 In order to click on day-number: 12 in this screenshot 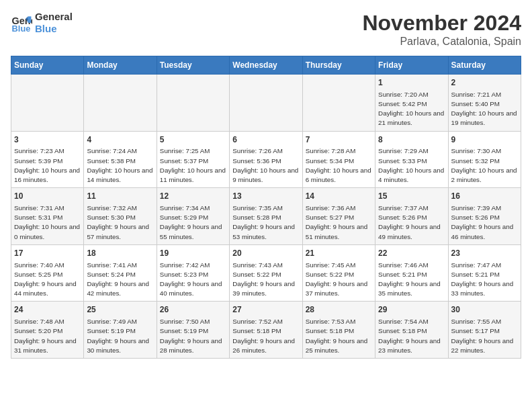, I will do `click(193, 196)`.